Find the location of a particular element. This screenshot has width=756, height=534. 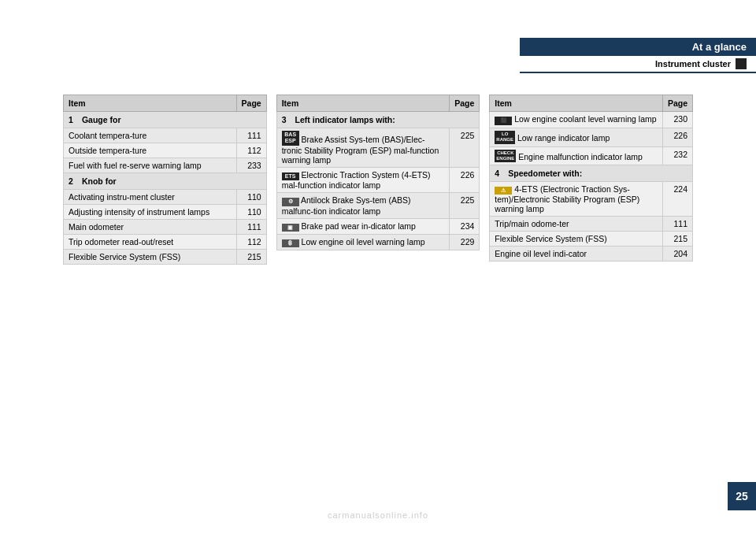

section-header-knob: 2 Knob for is located at coordinates (165, 181).